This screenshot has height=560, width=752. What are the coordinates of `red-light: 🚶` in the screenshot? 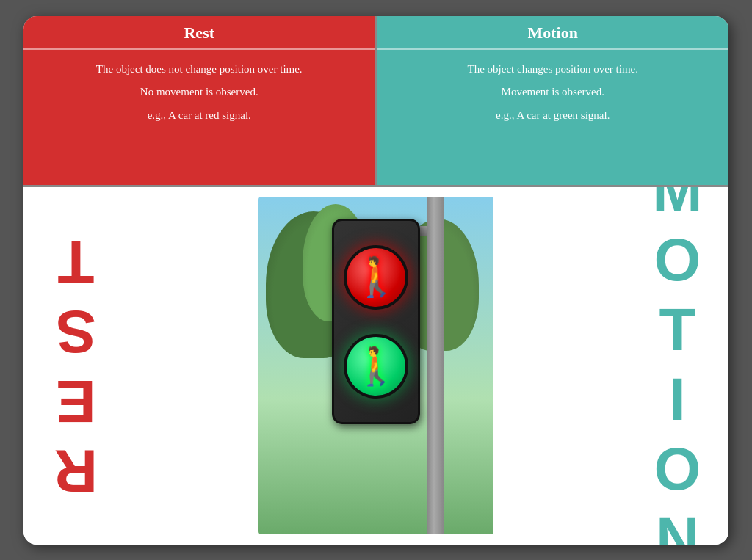 It's located at (376, 277).